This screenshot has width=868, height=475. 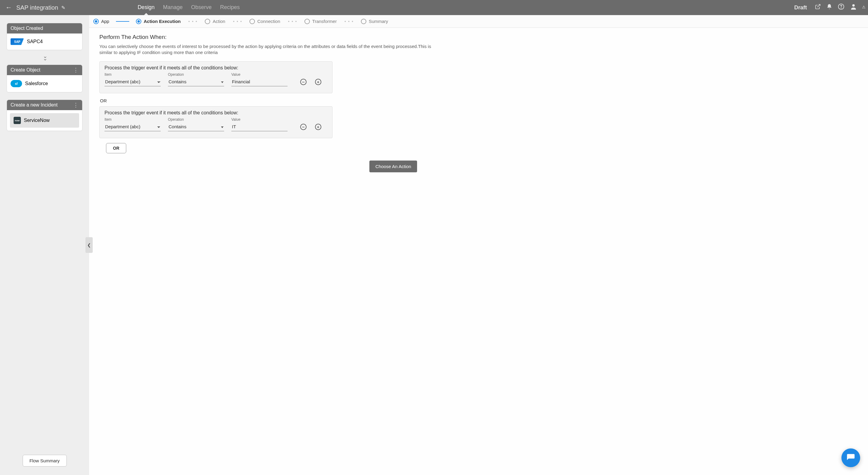 I want to click on section-description: You can selectively choose the events of…, so click(x=269, y=50).